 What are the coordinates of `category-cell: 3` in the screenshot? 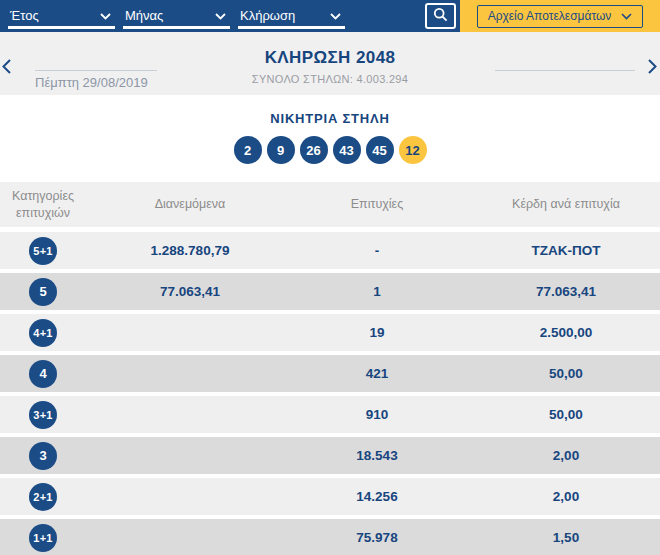 It's located at (43, 456).